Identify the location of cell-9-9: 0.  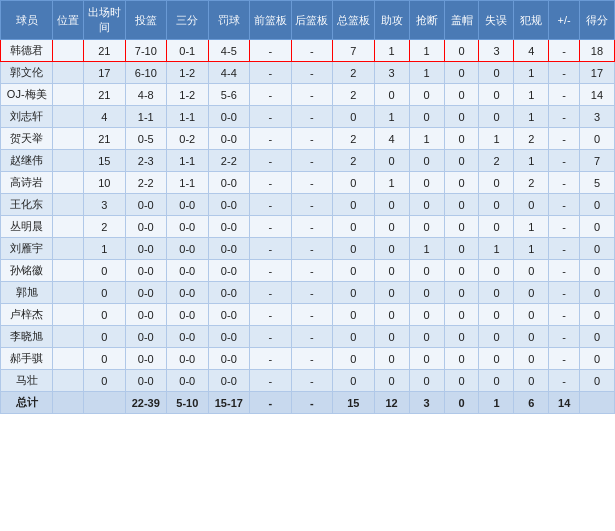
(392, 249).